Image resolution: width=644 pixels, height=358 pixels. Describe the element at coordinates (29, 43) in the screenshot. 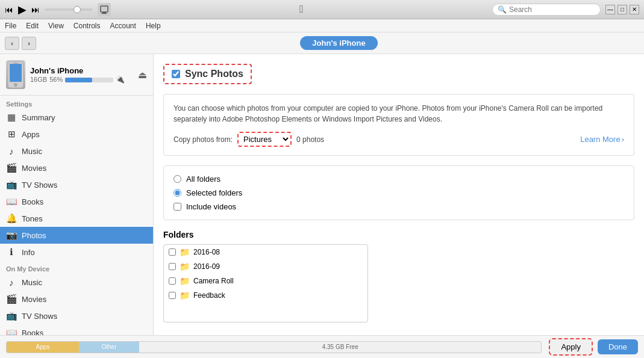

I see `forward-button: ›` at that location.